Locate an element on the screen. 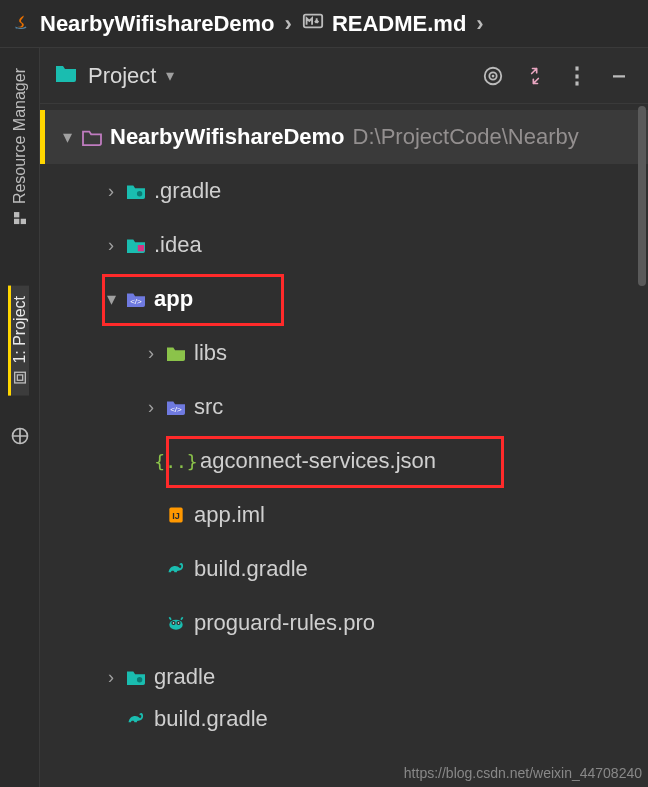  selection-indicator is located at coordinates (42, 137).